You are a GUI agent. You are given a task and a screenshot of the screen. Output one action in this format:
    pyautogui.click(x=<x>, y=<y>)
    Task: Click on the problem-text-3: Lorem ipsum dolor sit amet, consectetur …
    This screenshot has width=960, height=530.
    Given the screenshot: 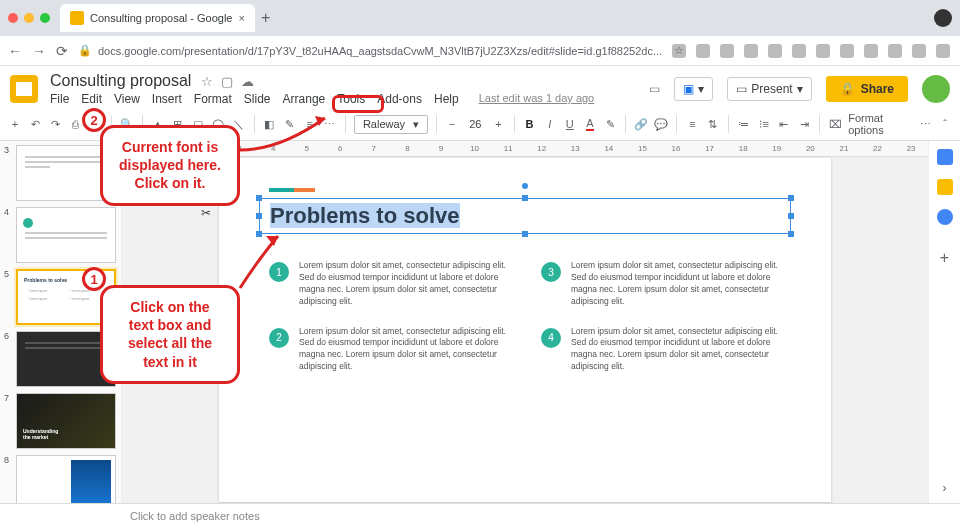 What is the action you would take?
    pyautogui.click(x=676, y=284)
    